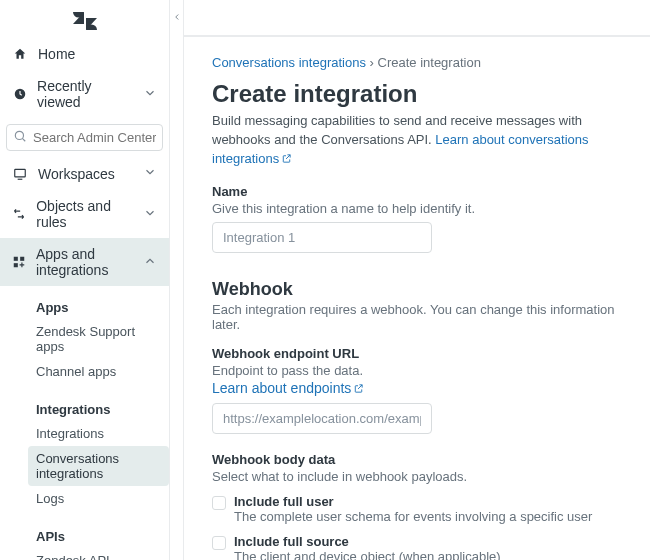 This screenshot has width=650, height=560. I want to click on zendesk-logo, so click(84, 21).